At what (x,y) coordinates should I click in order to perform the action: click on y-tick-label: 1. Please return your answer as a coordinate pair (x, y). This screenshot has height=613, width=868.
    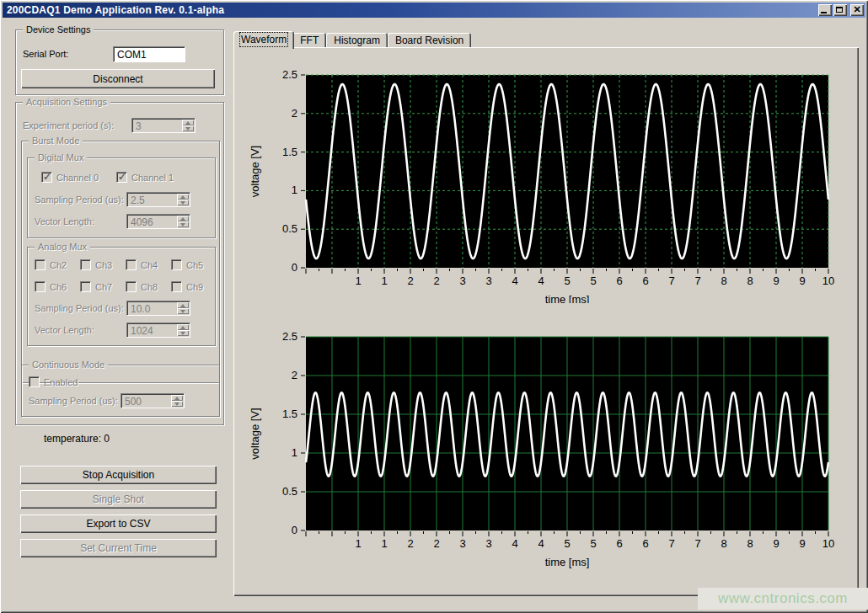
    Looking at the image, I should click on (295, 453).